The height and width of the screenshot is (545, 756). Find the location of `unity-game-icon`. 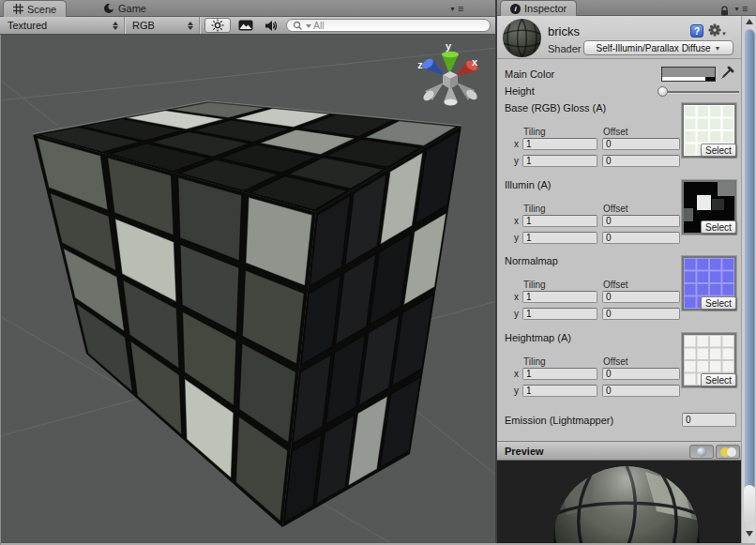

unity-game-icon is located at coordinates (109, 8).